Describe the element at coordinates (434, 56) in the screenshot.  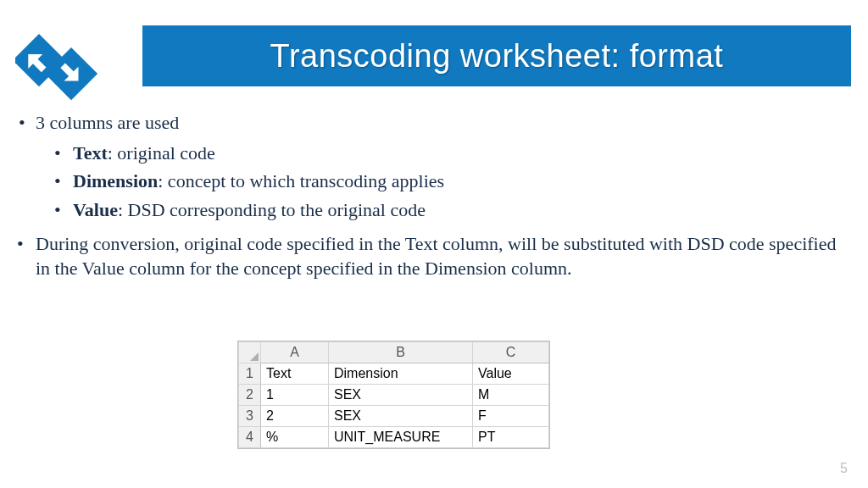
I see `slide-header: Transcoding worksheet: format` at that location.